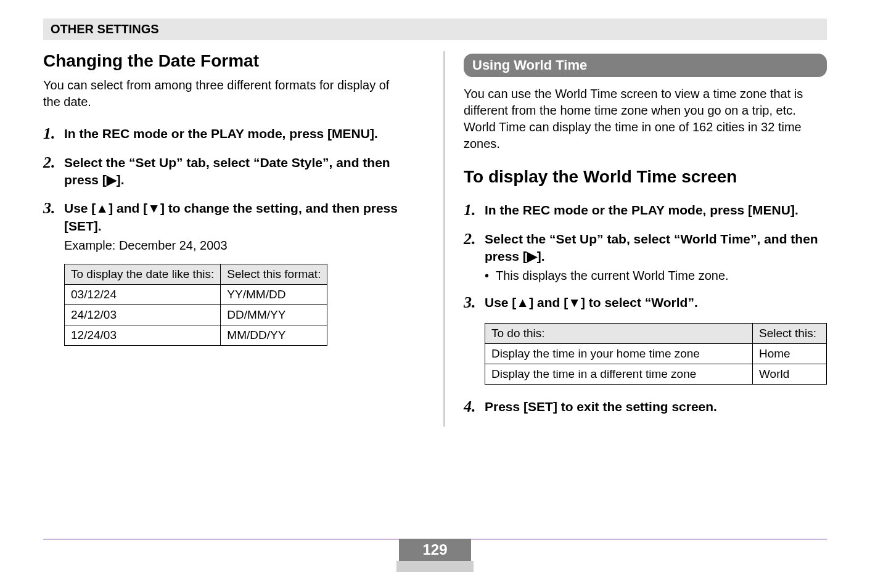 Image resolution: width=870 pixels, height=588 pixels. What do you see at coordinates (143, 295) in the screenshot?
I see `table-cell: 03/12/24` at bounding box center [143, 295].